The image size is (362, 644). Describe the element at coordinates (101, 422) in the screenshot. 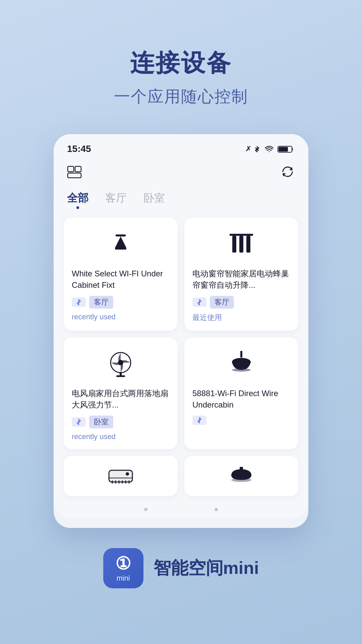

I see `room-tag-3: 卧室` at that location.